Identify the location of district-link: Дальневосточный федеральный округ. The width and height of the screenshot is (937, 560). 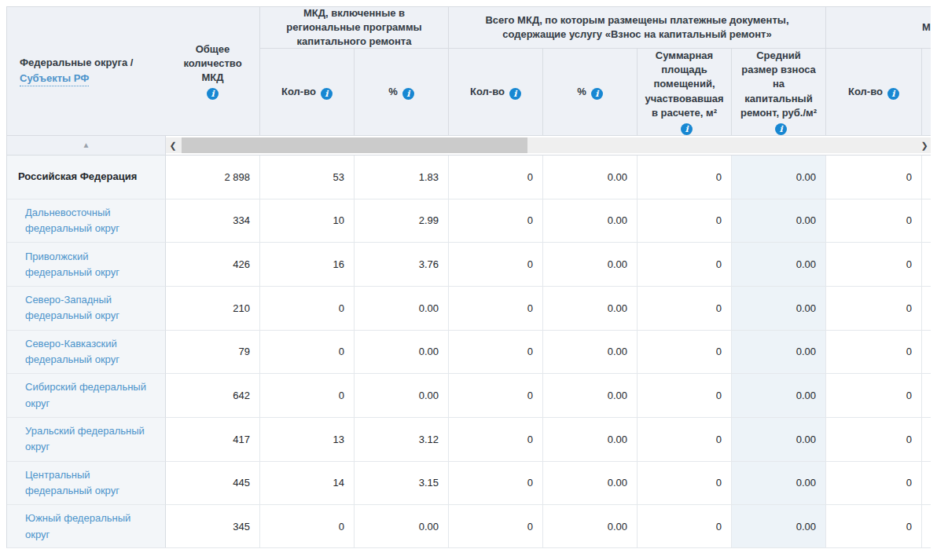
(88, 221).